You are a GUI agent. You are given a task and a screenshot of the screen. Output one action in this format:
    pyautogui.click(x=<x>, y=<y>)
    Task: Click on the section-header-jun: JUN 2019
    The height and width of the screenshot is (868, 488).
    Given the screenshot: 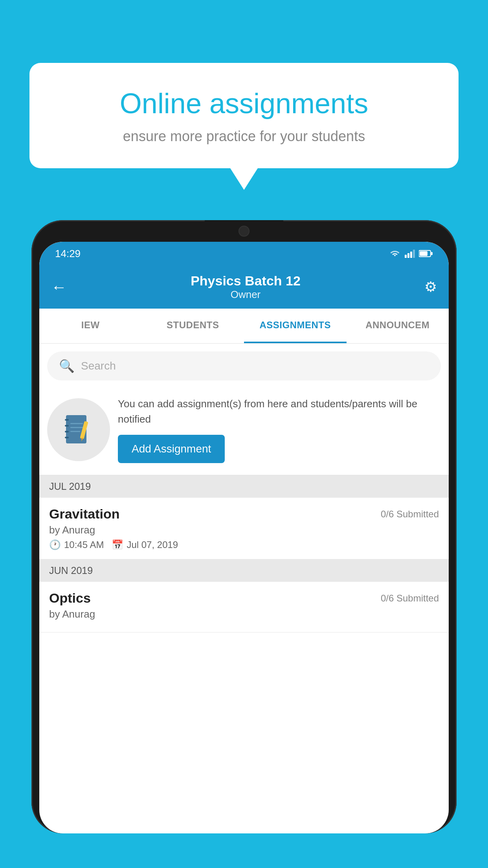 What is the action you would take?
    pyautogui.click(x=244, y=571)
    